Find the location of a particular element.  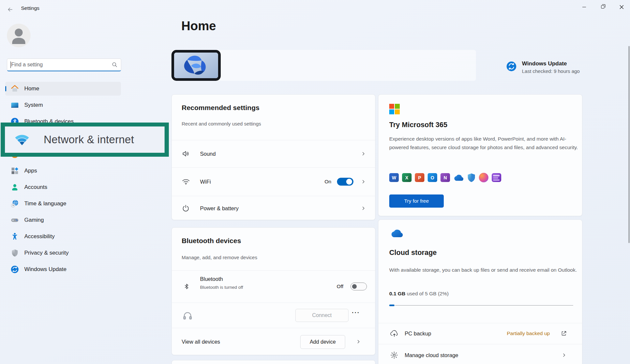

sidebar-item-accounts: Accounts is located at coordinates (63, 187).